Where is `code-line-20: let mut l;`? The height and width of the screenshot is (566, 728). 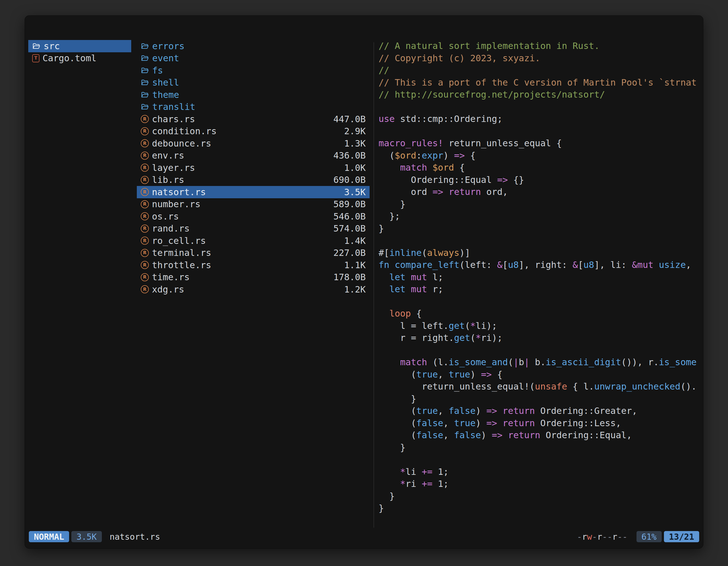 code-line-20: let mut l; is located at coordinates (541, 277).